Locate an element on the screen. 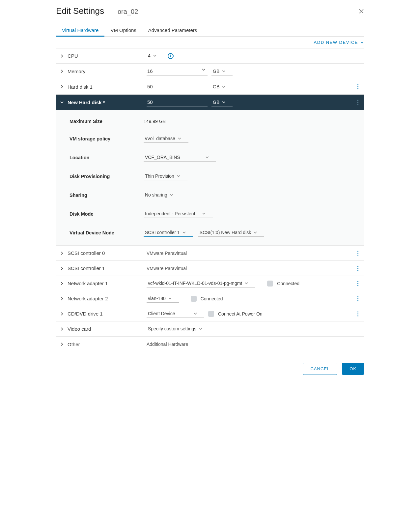 The image size is (420, 515). mode-select: Independent - Persistent is located at coordinates (178, 214).